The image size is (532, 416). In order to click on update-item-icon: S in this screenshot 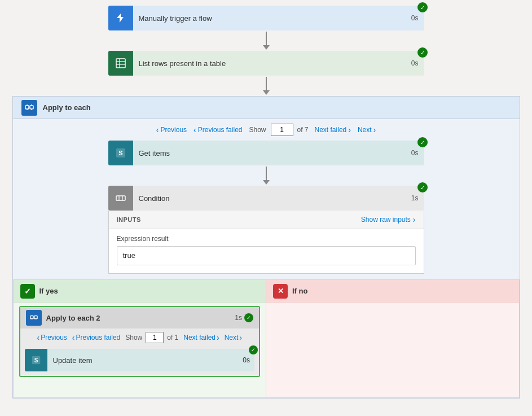, I will do `click(36, 360)`.